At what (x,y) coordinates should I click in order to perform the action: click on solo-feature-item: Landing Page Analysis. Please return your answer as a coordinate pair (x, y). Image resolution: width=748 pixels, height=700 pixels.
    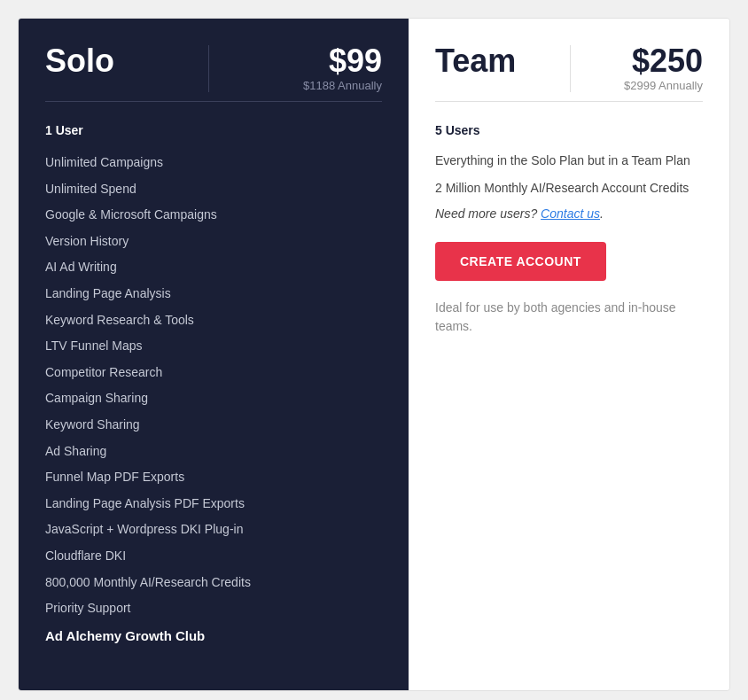
    Looking at the image, I should click on (214, 294).